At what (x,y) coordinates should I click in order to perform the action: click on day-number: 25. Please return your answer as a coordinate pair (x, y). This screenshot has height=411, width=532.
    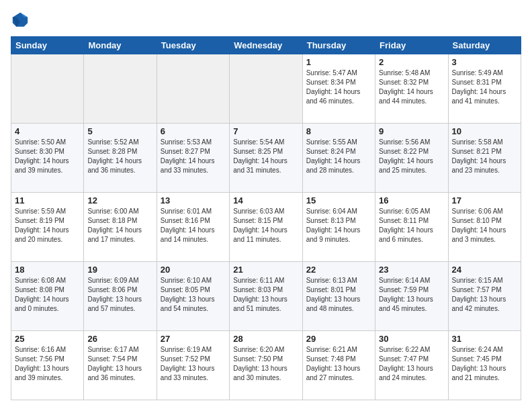
    Looking at the image, I should click on (47, 338).